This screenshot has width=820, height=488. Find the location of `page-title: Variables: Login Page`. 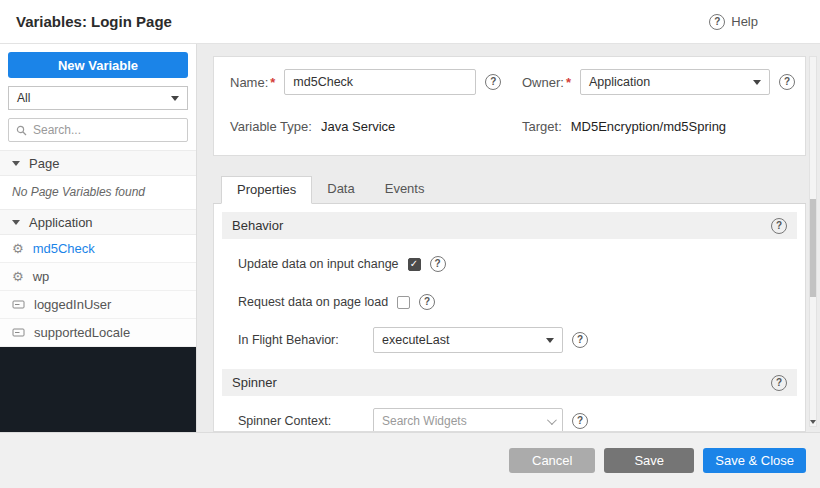

page-title: Variables: Login Page is located at coordinates (94, 22).